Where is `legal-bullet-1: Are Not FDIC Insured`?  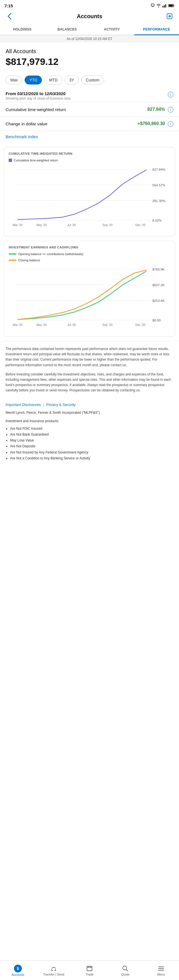 legal-bullet-1: Are Not FDIC Insured is located at coordinates (92, 429).